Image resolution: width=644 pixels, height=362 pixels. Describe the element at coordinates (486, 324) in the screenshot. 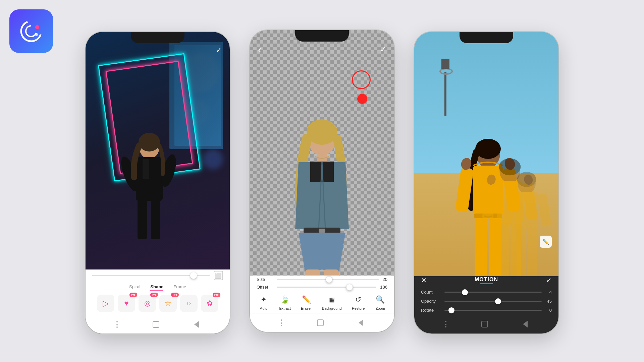

I see `phone-3-home-bar` at that location.